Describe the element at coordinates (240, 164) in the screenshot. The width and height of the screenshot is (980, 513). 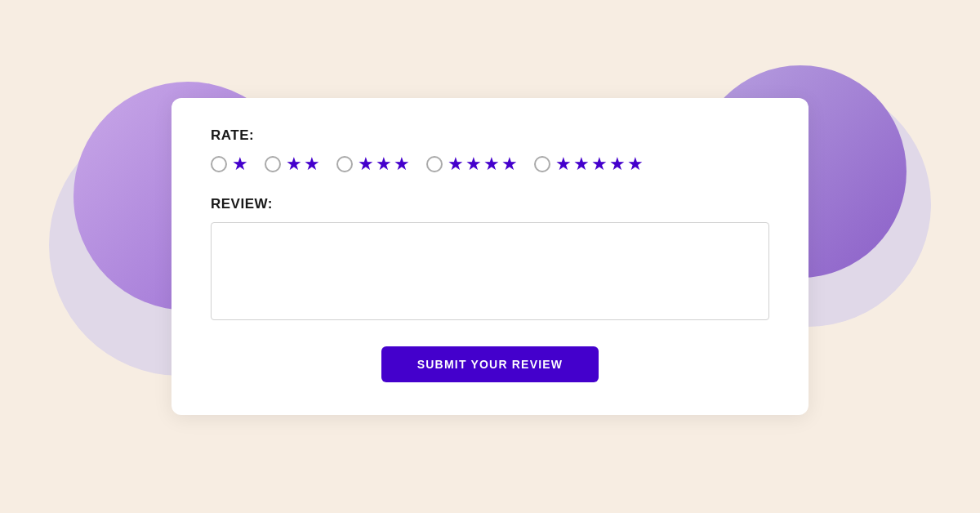
I see `stars-1: ★` at that location.